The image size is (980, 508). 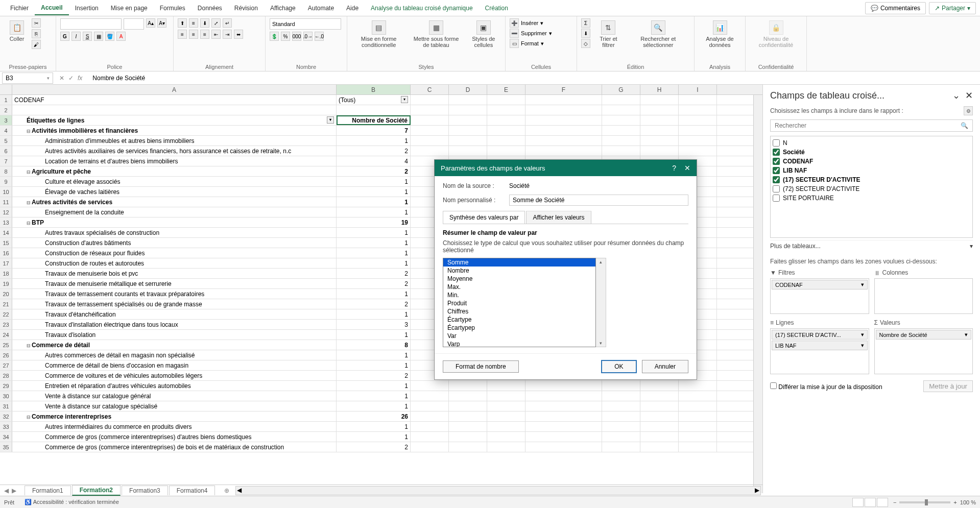 I want to click on pane-settings-icon: ⚙, so click(x=968, y=111).